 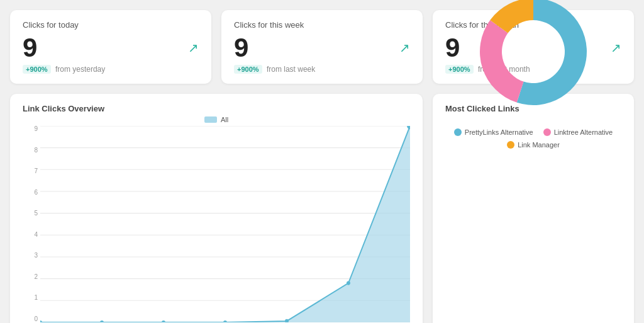 I want to click on pct-badge-today: +900%, so click(x=36, y=69).